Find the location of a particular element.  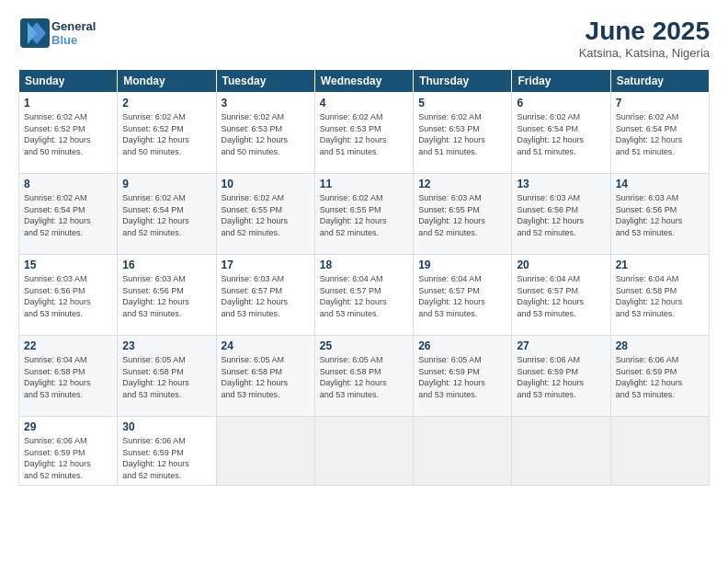

table-row: 14Sunrise: 6:03 AM Sunset: 6:56 PM Dayli… is located at coordinates (660, 214).